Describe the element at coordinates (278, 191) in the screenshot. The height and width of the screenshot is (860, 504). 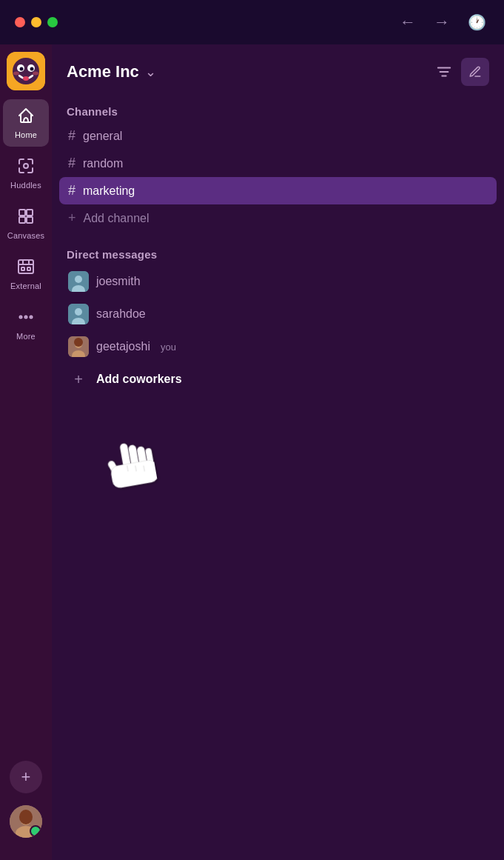
I see `channel-item-marketing: # marketing` at that location.